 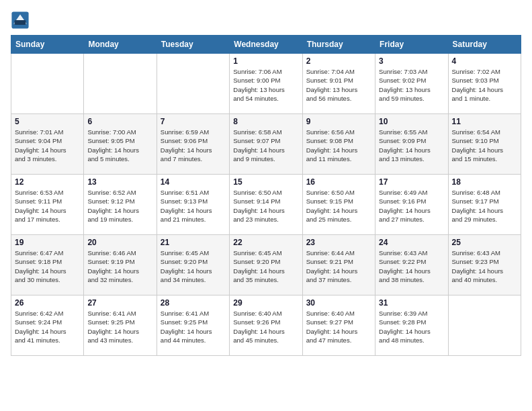 What do you see at coordinates (266, 144) in the screenshot?
I see `week-row-2: 5Sunrise: 7:01 AMSunset: 9:04 PMDaylight…` at bounding box center [266, 144].